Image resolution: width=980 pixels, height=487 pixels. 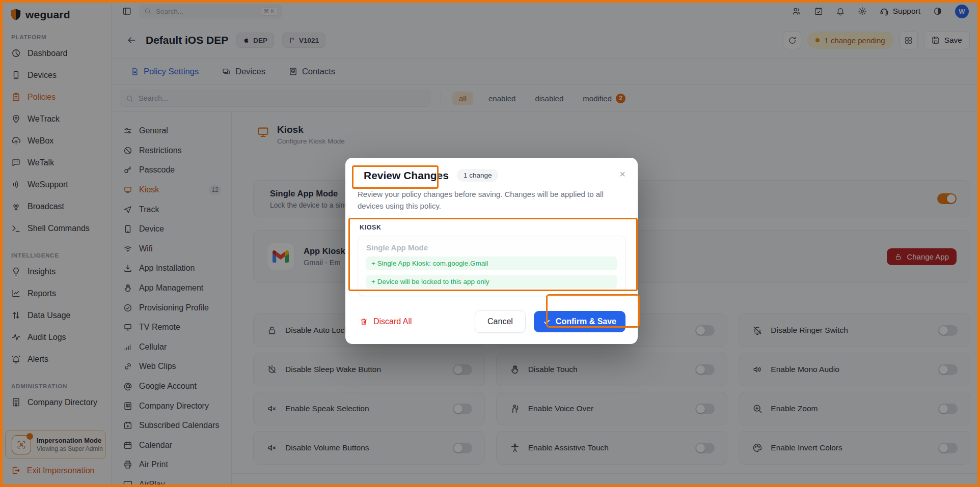 I want to click on trash-icon, so click(x=364, y=322).